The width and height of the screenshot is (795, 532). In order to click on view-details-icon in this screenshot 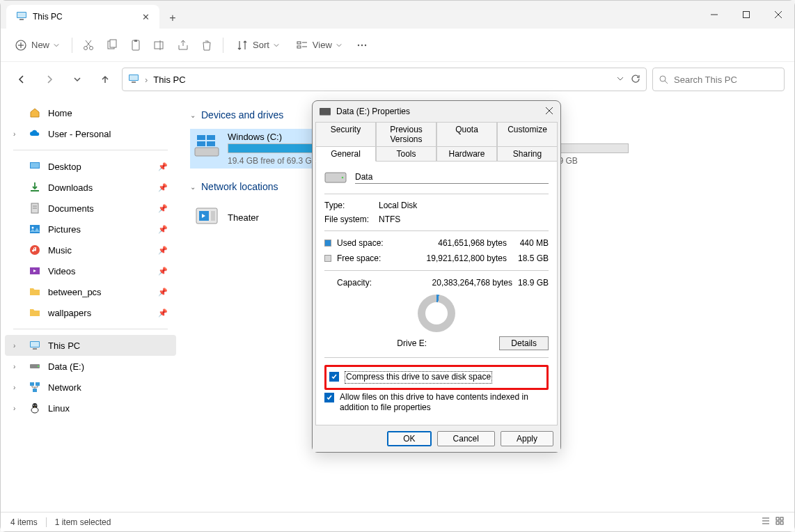, I will do `click(766, 522)`.